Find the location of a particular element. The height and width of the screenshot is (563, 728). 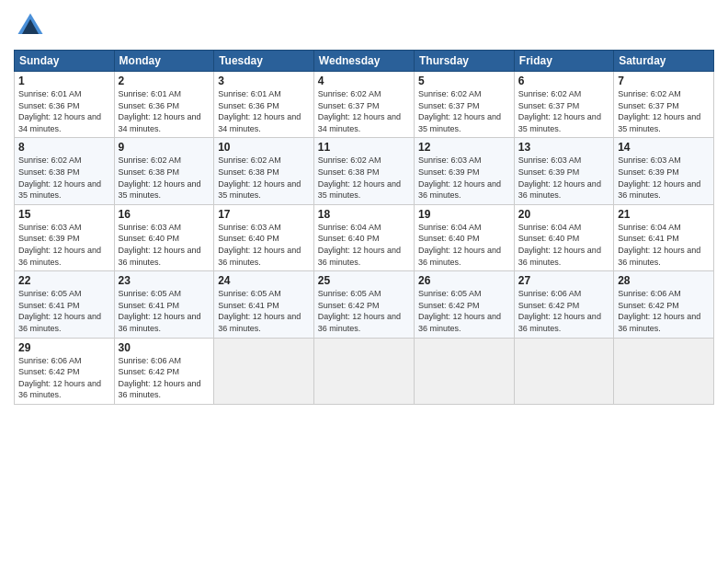

day-number: 3 is located at coordinates (264, 81).